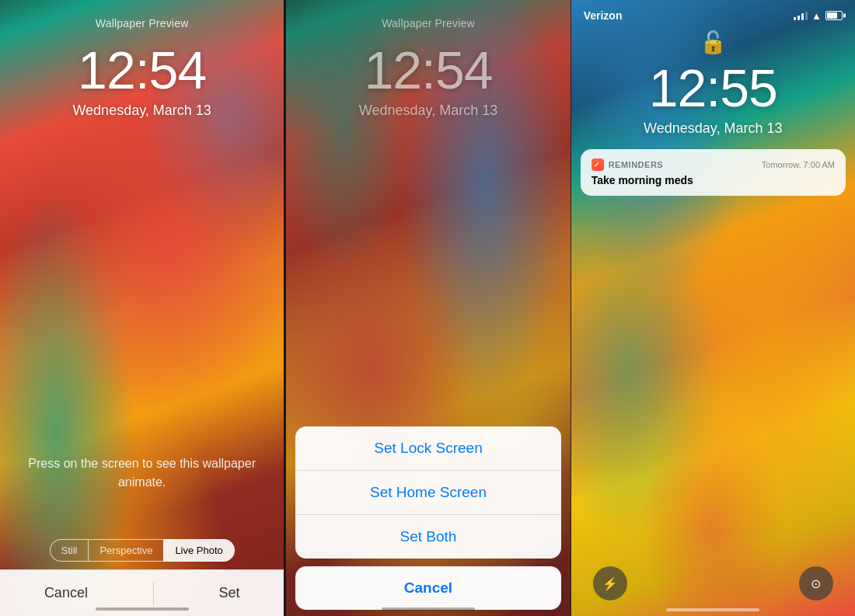  Describe the element at coordinates (714, 583) in the screenshot. I see `lock-screen-bottom-icons: ⚡ ⊙` at that location.